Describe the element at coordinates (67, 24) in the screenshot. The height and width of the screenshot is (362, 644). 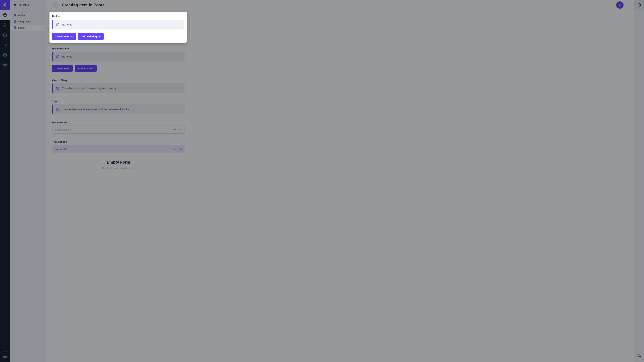
I see `notice-text: No items` at that location.